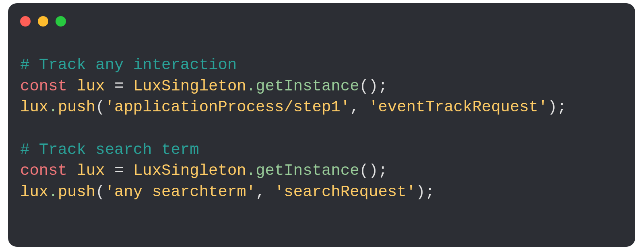  Describe the element at coordinates (25, 21) in the screenshot. I see `close-icon` at that location.